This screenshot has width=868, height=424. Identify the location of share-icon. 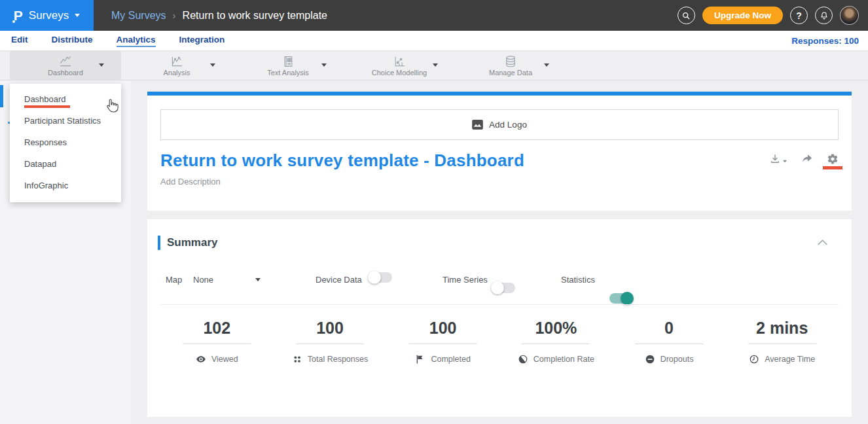
(807, 159).